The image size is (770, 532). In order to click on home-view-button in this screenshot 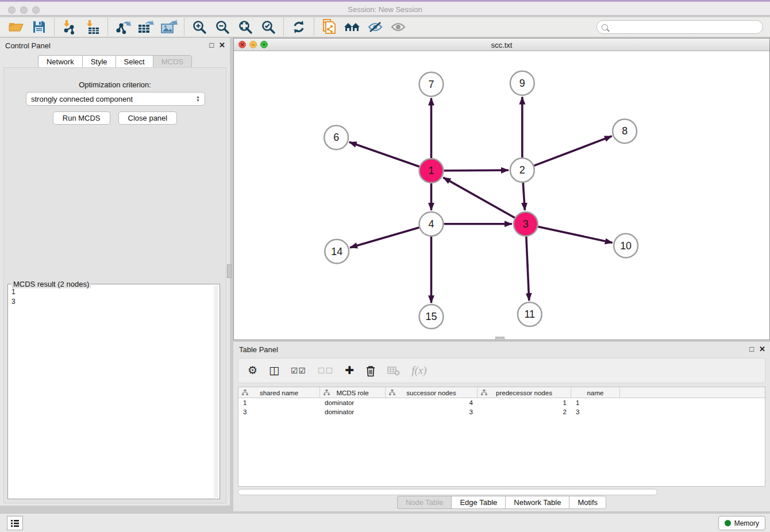, I will do `click(352, 27)`.